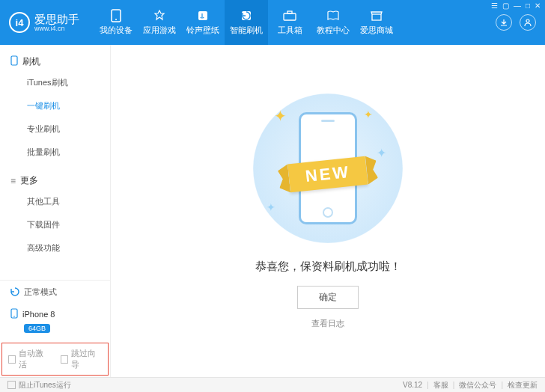  What do you see at coordinates (82, 359) in the screenshot?
I see `skip-wizard-checkbox: 跳过向导` at bounding box center [82, 359].